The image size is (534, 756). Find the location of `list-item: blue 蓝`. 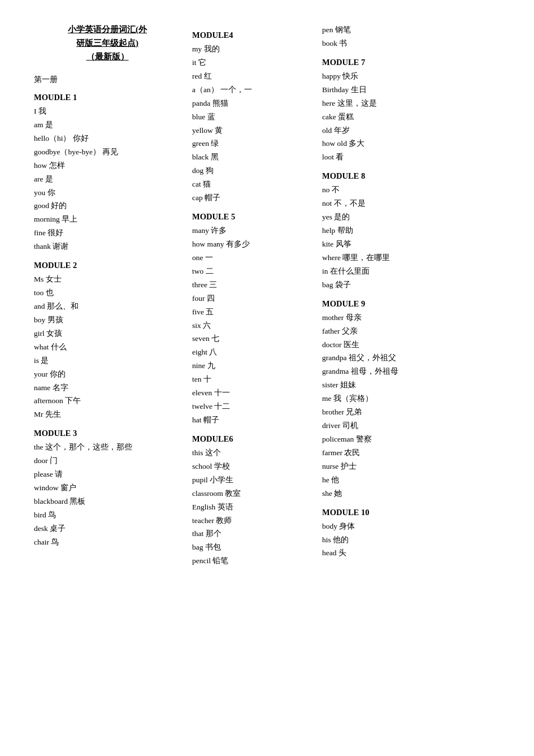

list-item: blue 蓝 is located at coordinates (251, 118).